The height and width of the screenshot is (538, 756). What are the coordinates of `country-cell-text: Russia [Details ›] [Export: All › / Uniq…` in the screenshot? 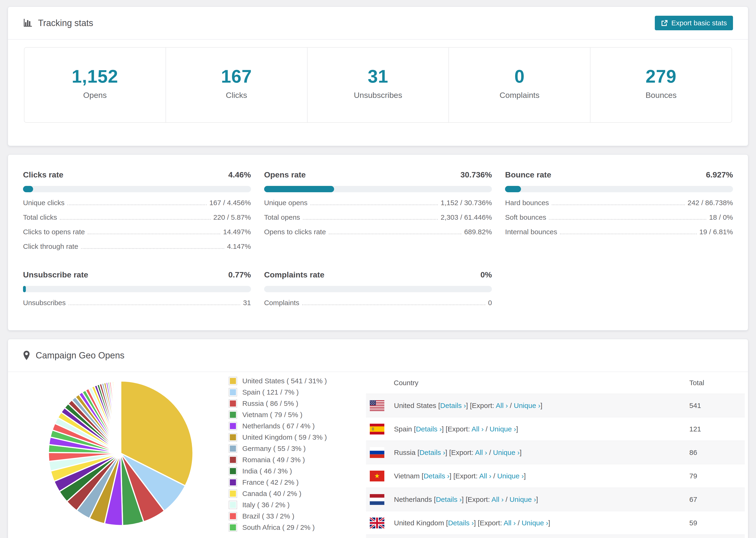 It's located at (458, 453).